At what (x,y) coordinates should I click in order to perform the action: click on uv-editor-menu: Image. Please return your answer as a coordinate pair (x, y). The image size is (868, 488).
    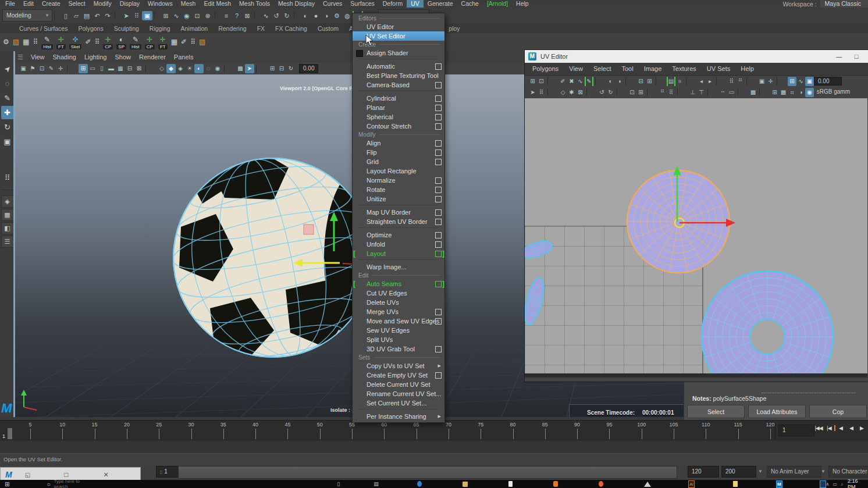
    Looking at the image, I should click on (653, 69).